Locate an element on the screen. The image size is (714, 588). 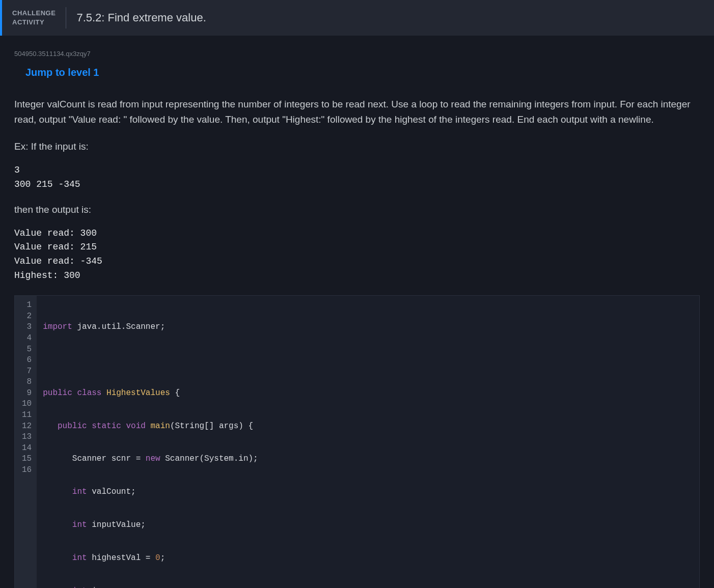
reference-id: 504950.3511134.qx3zqy7 is located at coordinates (357, 54).